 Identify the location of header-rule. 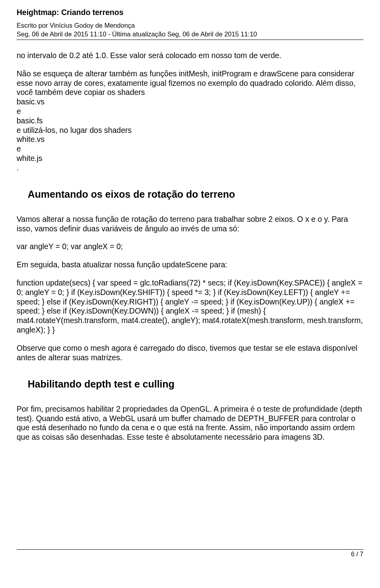
(190, 40).